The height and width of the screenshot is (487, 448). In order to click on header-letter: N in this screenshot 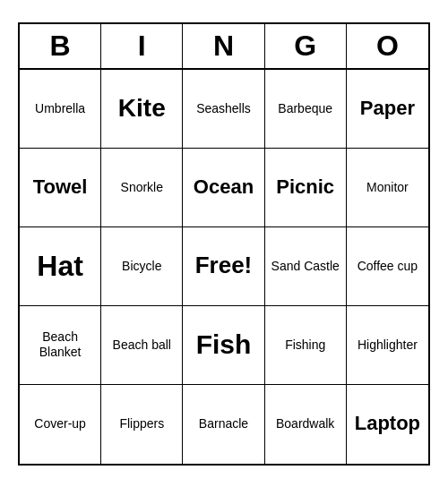, I will do `click(224, 47)`.